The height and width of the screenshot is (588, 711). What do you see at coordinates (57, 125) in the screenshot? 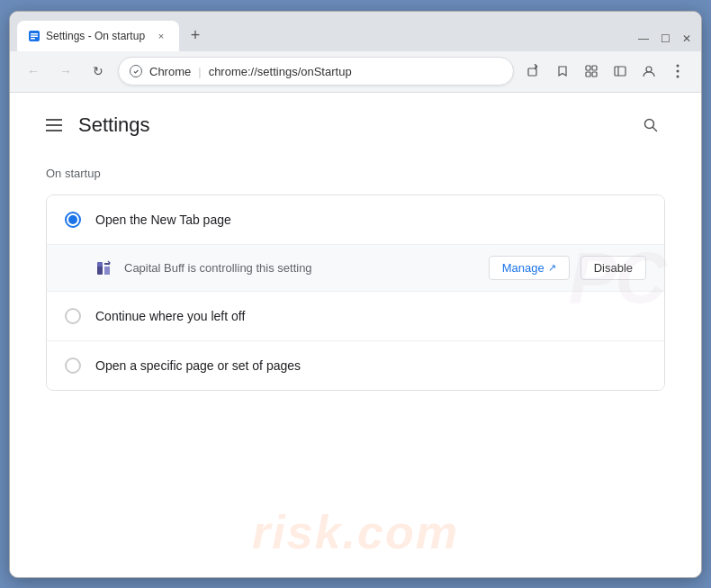
I see `menu-icon` at bounding box center [57, 125].